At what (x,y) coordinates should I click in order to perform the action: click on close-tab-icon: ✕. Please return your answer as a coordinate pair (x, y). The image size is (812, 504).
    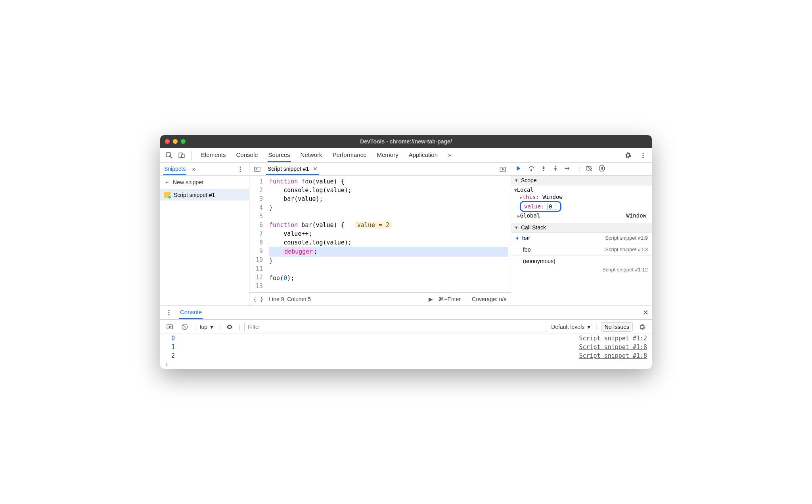
    Looking at the image, I should click on (315, 169).